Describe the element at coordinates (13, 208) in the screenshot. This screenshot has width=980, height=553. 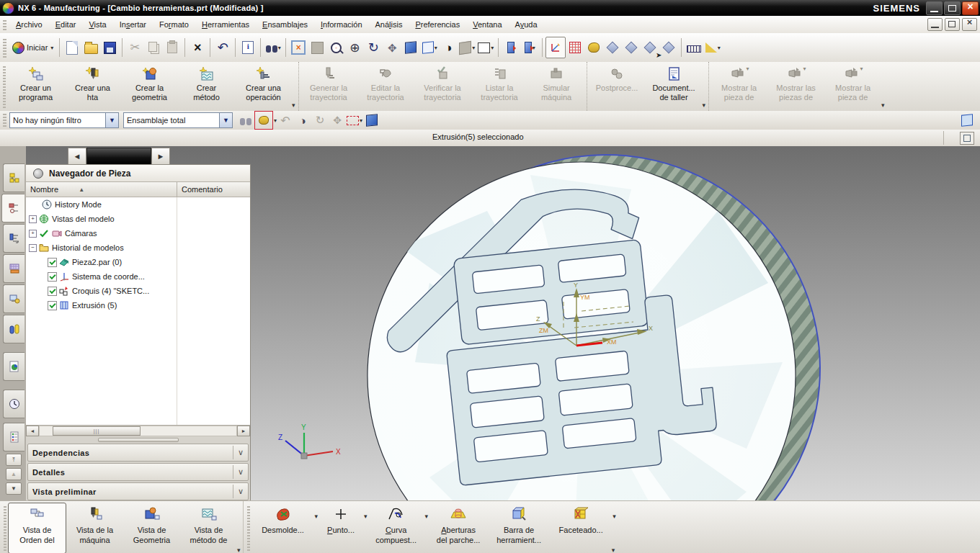
I see `part-navigator-tab` at that location.